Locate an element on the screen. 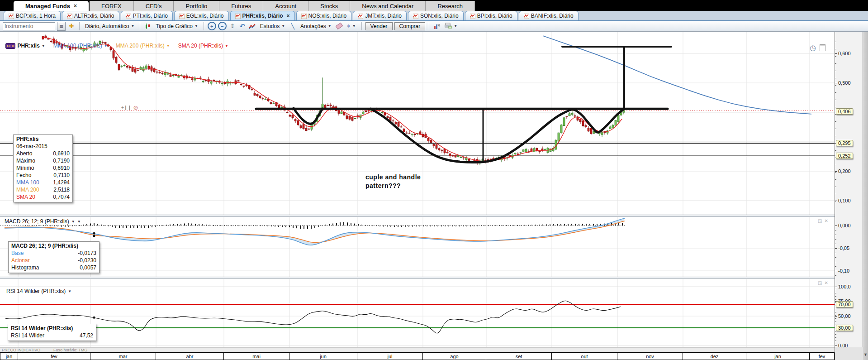 This screenshot has height=360, width=868. reset-scale-icon: ⇕ is located at coordinates (232, 26).